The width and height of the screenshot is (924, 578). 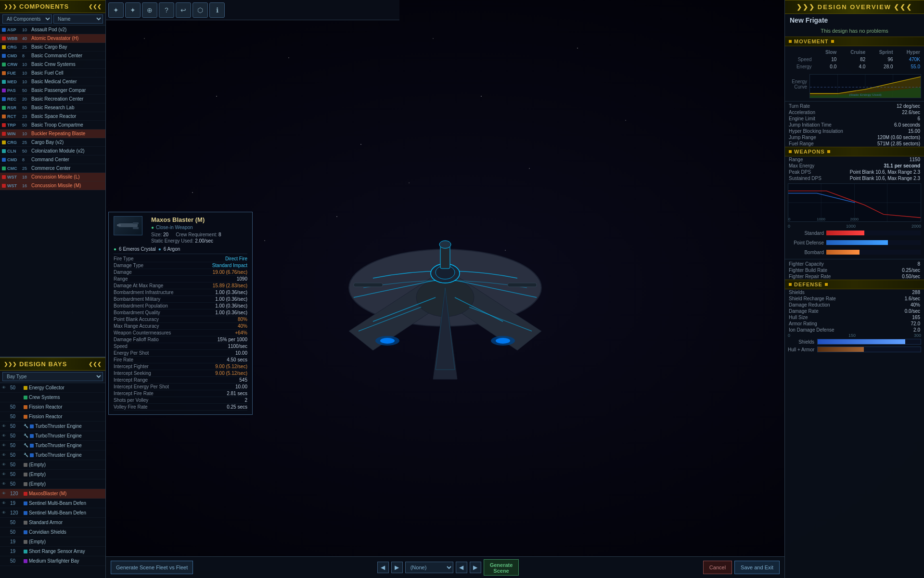 What do you see at coordinates (180, 266) in the screenshot?
I see `popup-damage-type: Damage Type Standard Impact` at bounding box center [180, 266].